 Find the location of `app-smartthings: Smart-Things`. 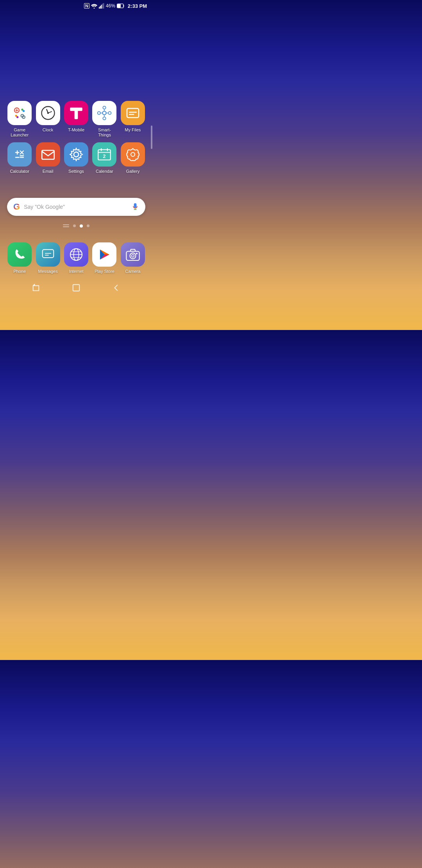

app-smartthings: Smart-Things is located at coordinates (104, 119).